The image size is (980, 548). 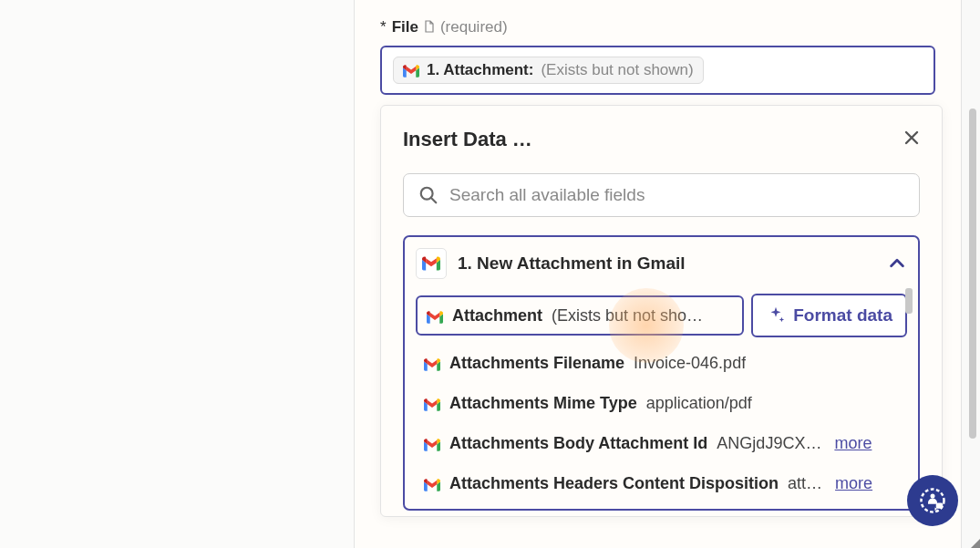 What do you see at coordinates (658, 27) in the screenshot?
I see `field-label-row: * File (required)` at bounding box center [658, 27].